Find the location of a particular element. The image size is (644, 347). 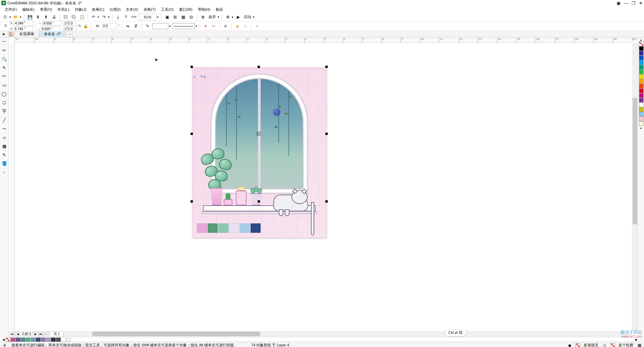

menu-edit: 编辑(E) is located at coordinates (28, 9).